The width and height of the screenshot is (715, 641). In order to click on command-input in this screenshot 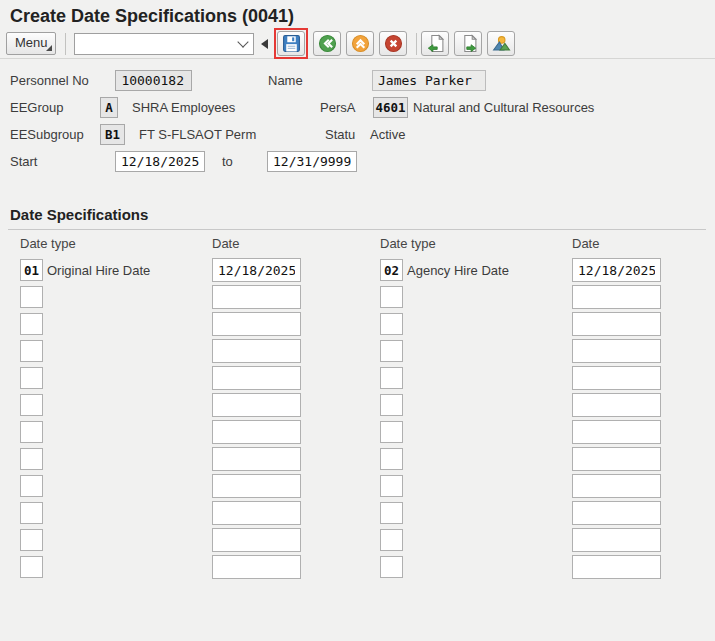, I will do `click(164, 44)`.